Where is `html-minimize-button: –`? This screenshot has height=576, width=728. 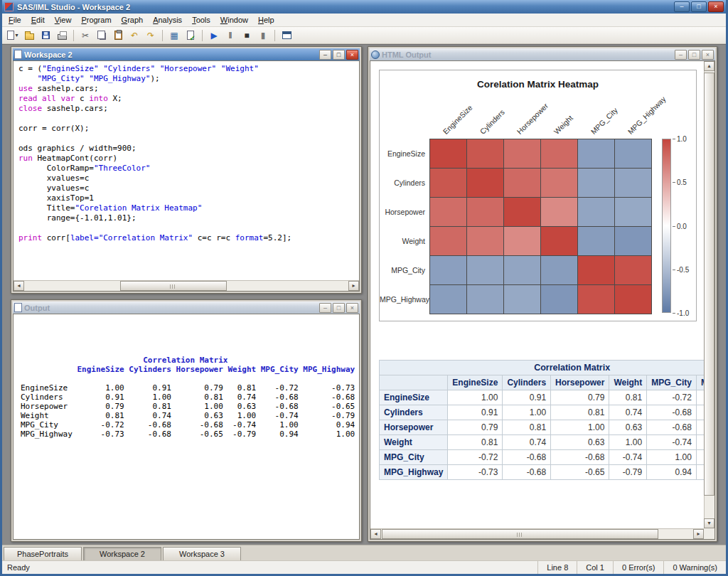 html-minimize-button: – is located at coordinates (681, 55).